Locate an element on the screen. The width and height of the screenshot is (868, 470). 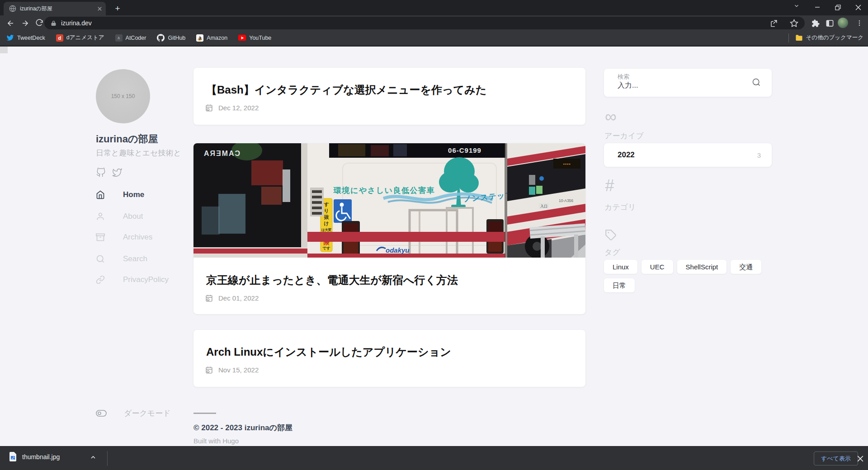
bookmark-atcoder: ∧ AtCoder is located at coordinates (131, 38).